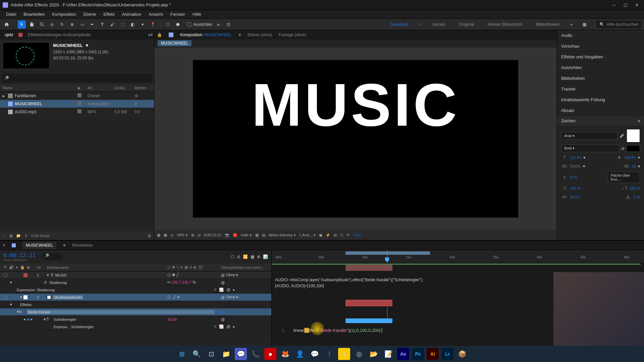 The width and height of the screenshot is (644, 362). What do you see at coordinates (169, 282) in the screenshot?
I see `link-icon: ⚯` at bounding box center [169, 282].